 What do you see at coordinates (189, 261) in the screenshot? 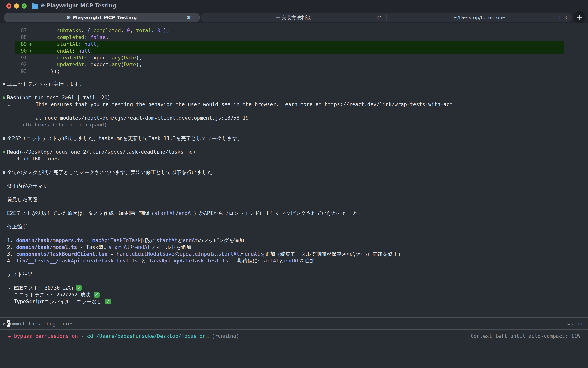
I see `text-segment: taskApi.updateTask.test.ts` at bounding box center [189, 261].